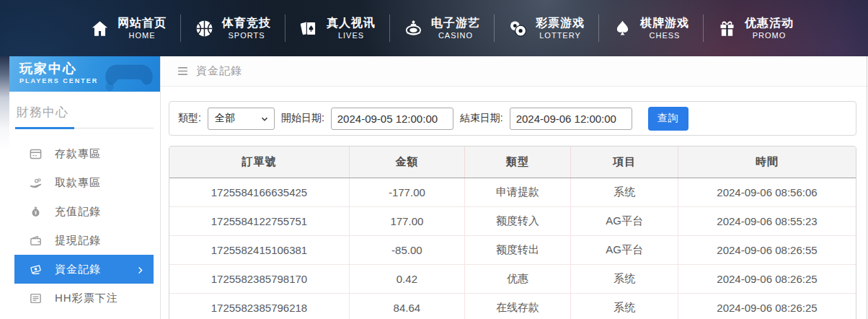 Image resolution: width=868 pixels, height=319 pixels. I want to click on type-label: 類型:, so click(190, 118).